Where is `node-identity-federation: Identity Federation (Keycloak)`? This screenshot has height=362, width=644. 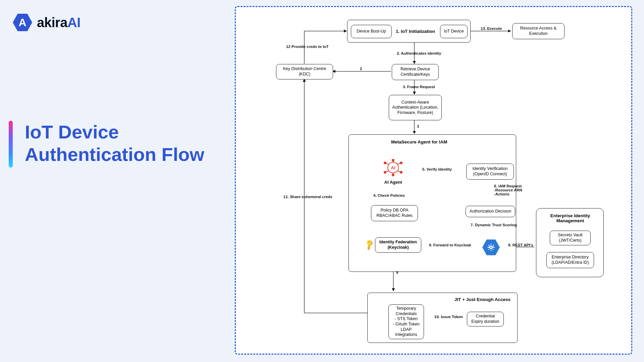
node-identity-federation: Identity Federation (Keycloak) is located at coordinates (398, 245).